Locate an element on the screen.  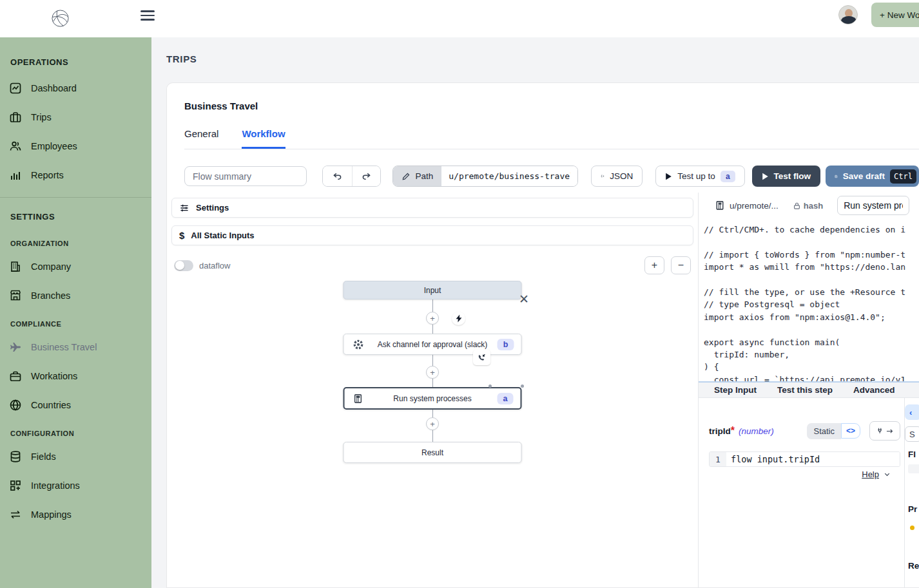
sidebar-subheading-organization: ORGANIZATION is located at coordinates (76, 243).